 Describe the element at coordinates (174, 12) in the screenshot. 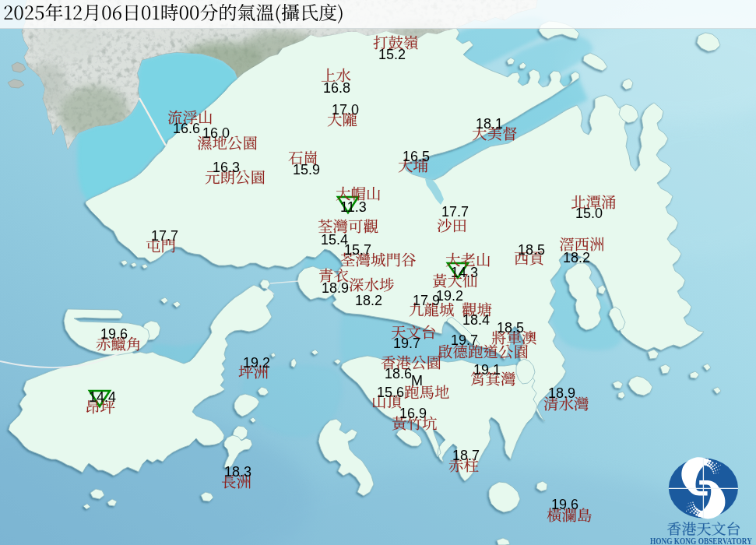

I see `map-title` at that location.